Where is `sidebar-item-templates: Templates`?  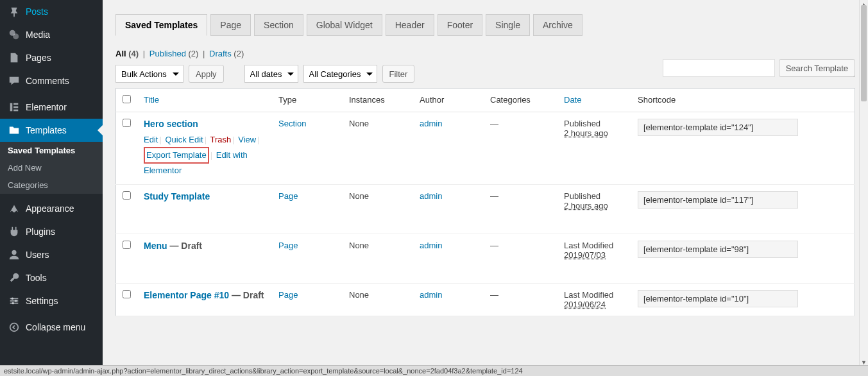
sidebar-item-templates: Templates is located at coordinates (51, 130).